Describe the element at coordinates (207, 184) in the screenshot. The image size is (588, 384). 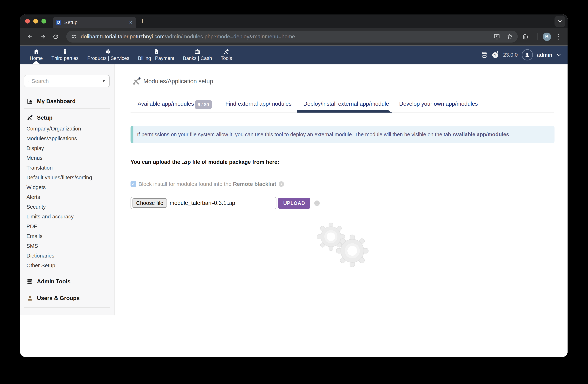
I see `blacklist-label: Block install for modules found into the…` at that location.